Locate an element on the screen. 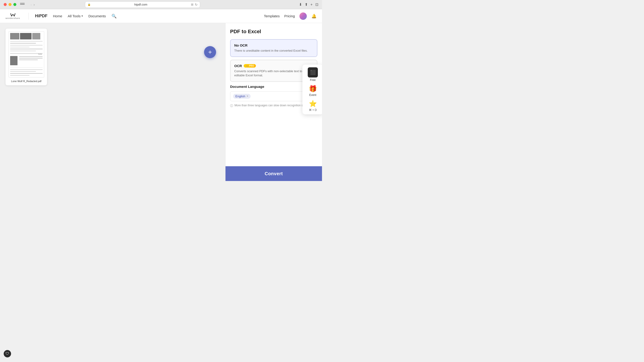 The height and width of the screenshot is (362, 644). address-bar: 🔒 hipdf.com ⊞ ↻ is located at coordinates (142, 5).